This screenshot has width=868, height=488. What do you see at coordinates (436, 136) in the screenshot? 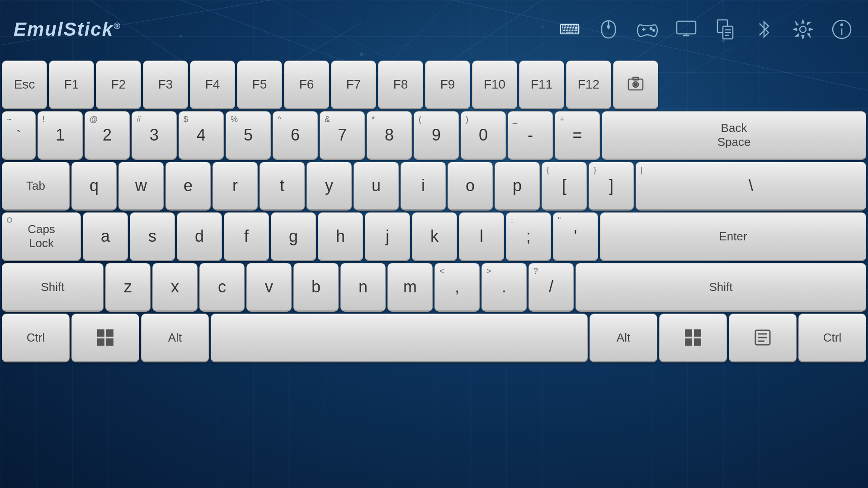
I see `key-9: ( 9` at bounding box center [436, 136].